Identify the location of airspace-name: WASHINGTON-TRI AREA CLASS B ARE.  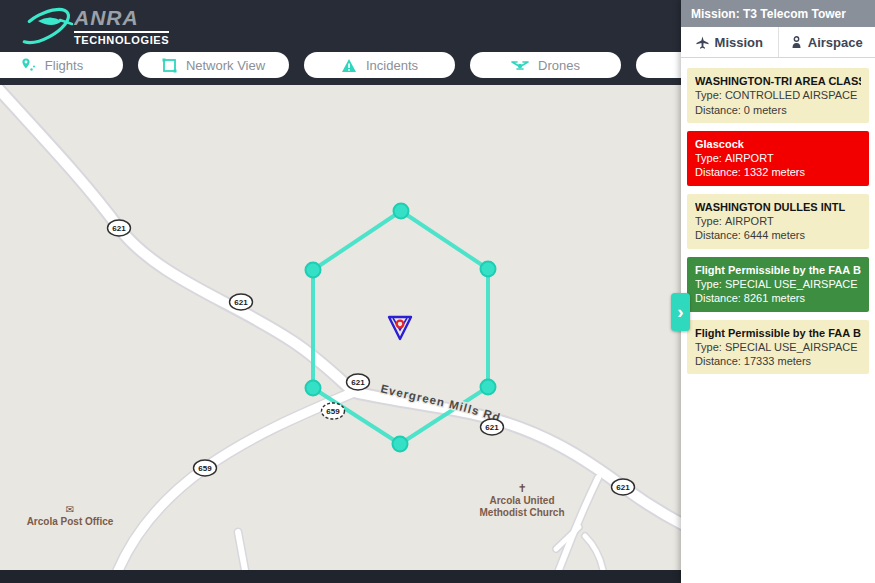
(778, 81).